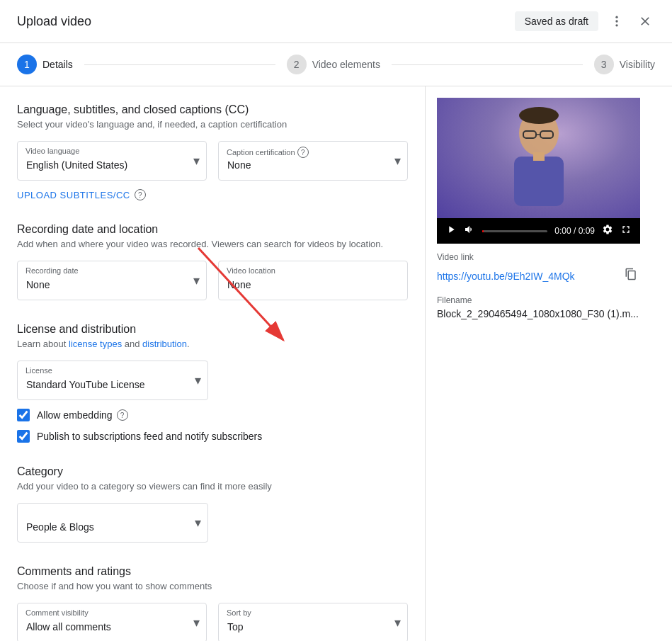 This screenshot has width=672, height=641. What do you see at coordinates (538, 158) in the screenshot?
I see `video-thumbnail` at bounding box center [538, 158].